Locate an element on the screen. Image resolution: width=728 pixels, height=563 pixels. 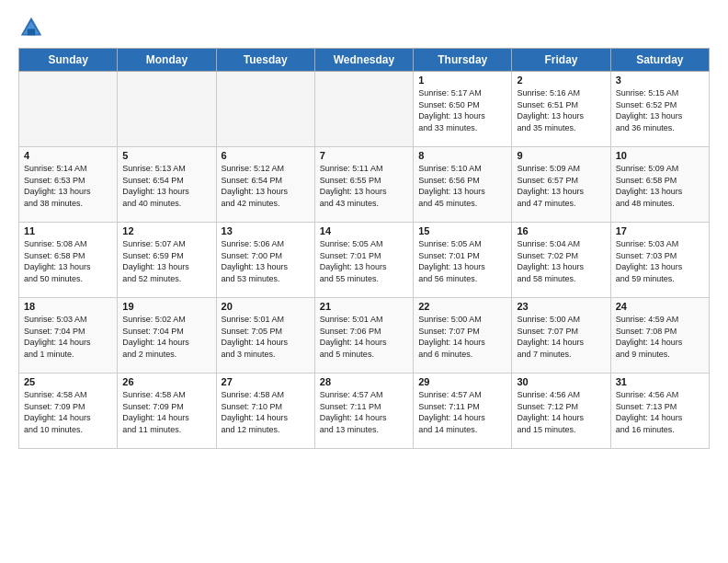
col-header-wednesday: Wednesday is located at coordinates (364, 61).